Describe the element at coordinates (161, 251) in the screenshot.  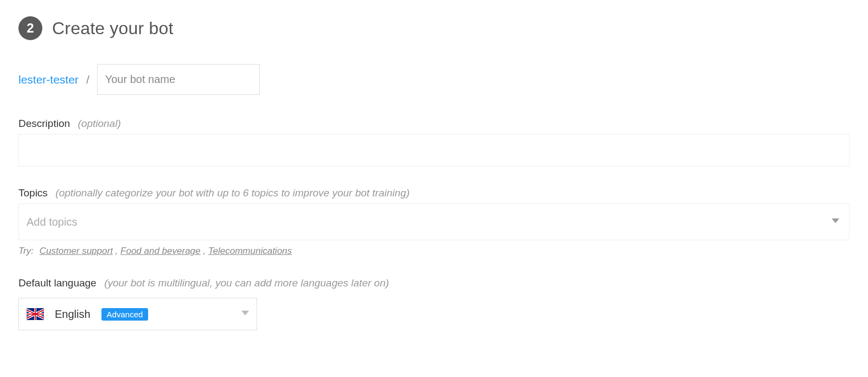
I see `topic-suggestion: Food and beverage` at that location.